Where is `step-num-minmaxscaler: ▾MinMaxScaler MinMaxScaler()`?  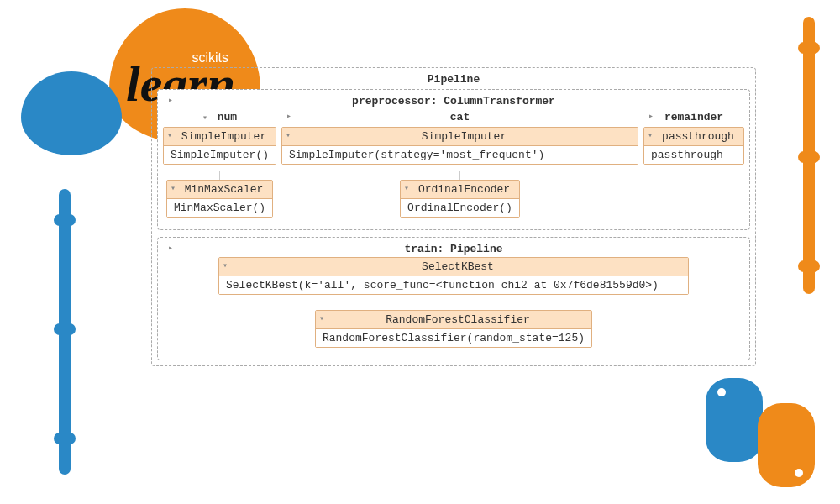 step-num-minmaxscaler: ▾MinMaxScaler MinMaxScaler() is located at coordinates (220, 198).